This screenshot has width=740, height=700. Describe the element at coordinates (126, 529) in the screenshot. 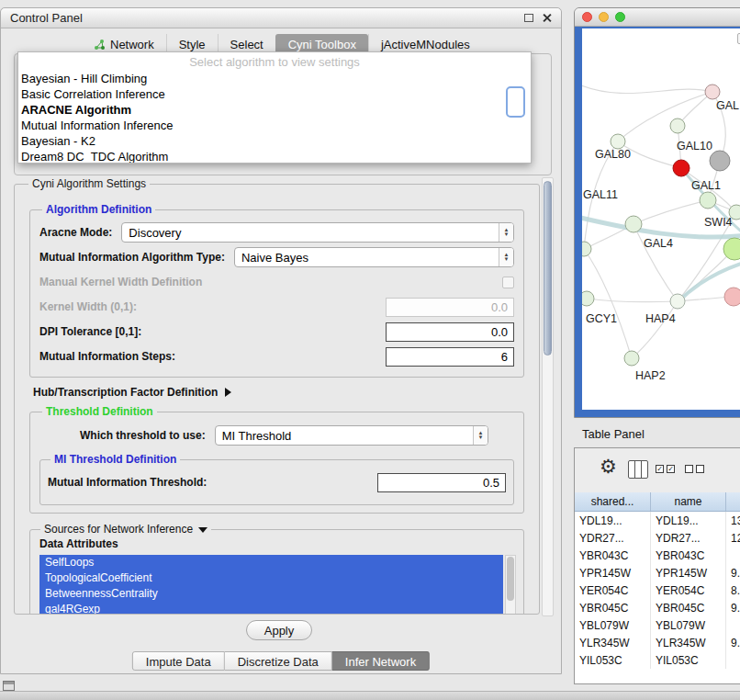

I see `sources-group-title: Sources for Network Inference` at that location.